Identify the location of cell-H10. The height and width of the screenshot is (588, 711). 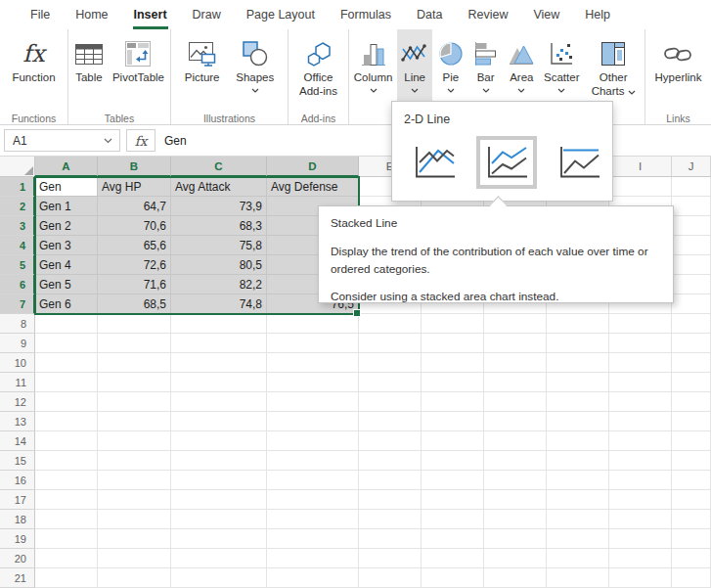
(578, 363).